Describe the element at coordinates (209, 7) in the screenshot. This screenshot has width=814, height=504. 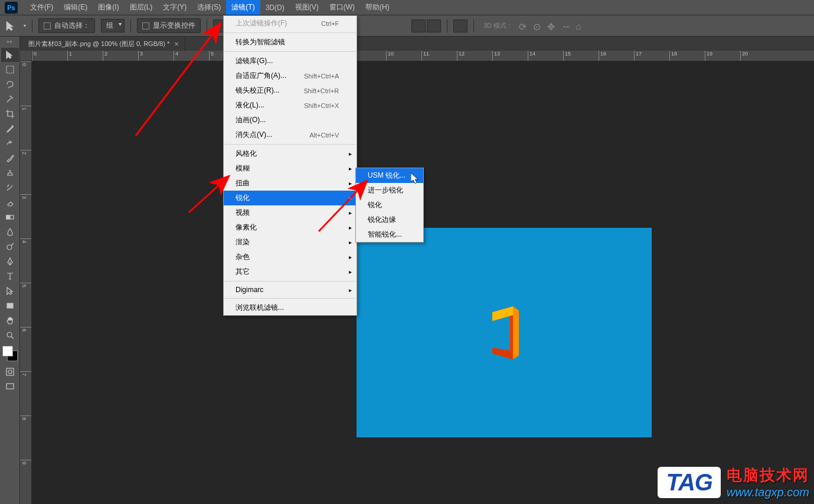
I see `menu-select: 选择(S)` at that location.